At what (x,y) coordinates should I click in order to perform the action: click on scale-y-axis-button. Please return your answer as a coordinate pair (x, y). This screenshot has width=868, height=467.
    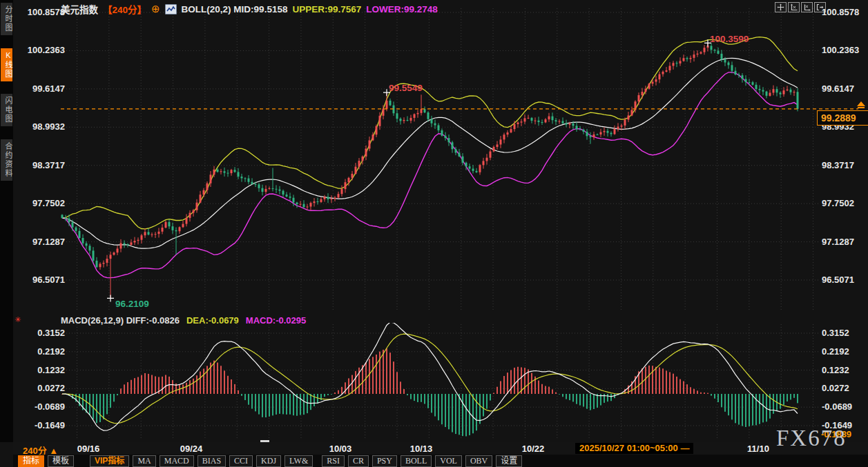
    Looking at the image, I should click on (794, 7).